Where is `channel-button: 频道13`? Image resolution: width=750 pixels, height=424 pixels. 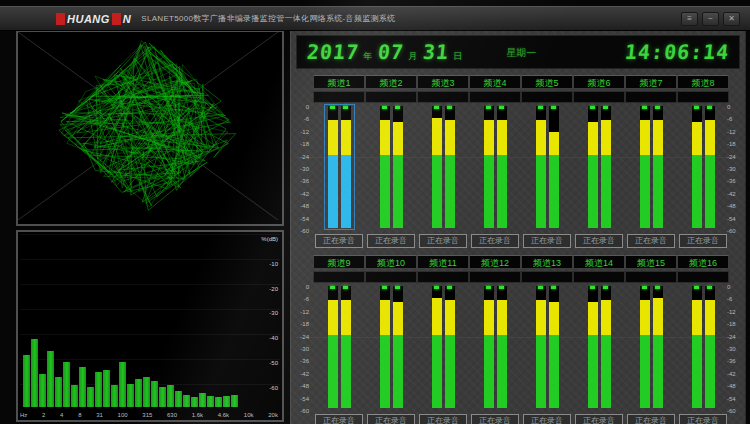
channel-button: 频道13 is located at coordinates (547, 262).